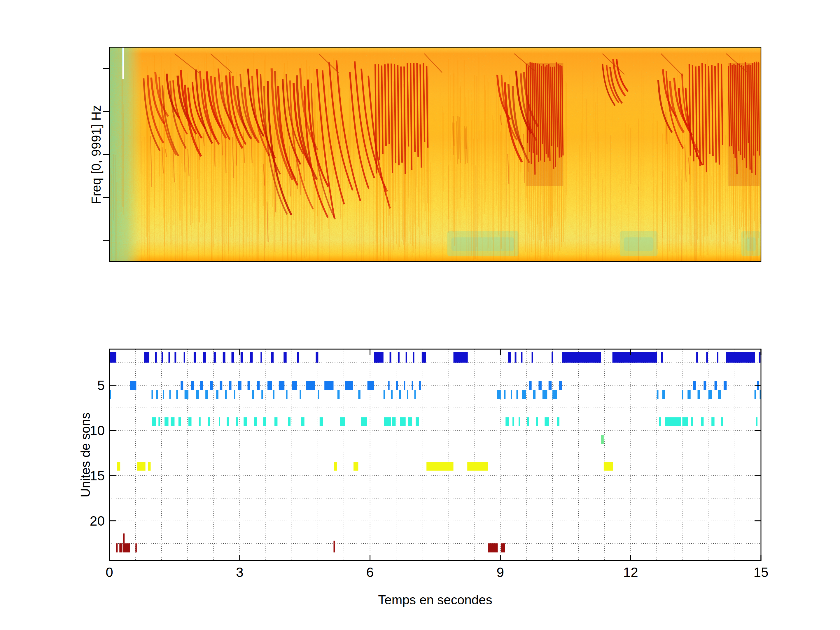  Describe the element at coordinates (240, 572) in the screenshot. I see `x-tick-label: 3` at that location.